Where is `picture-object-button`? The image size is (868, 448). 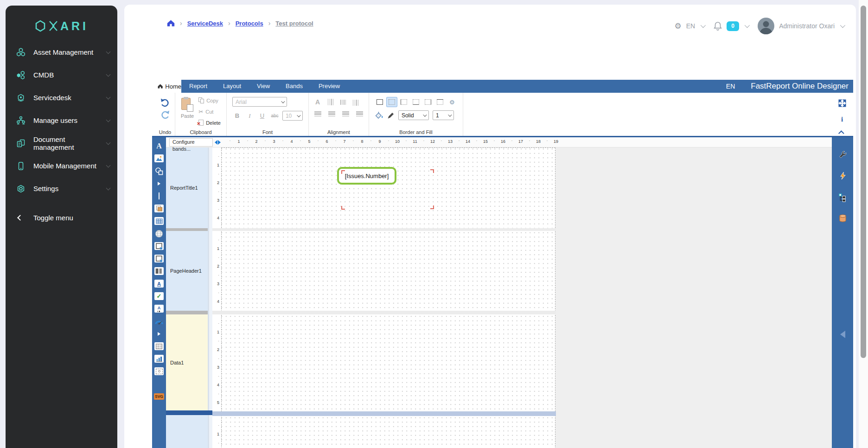 picture-object-button is located at coordinates (159, 159).